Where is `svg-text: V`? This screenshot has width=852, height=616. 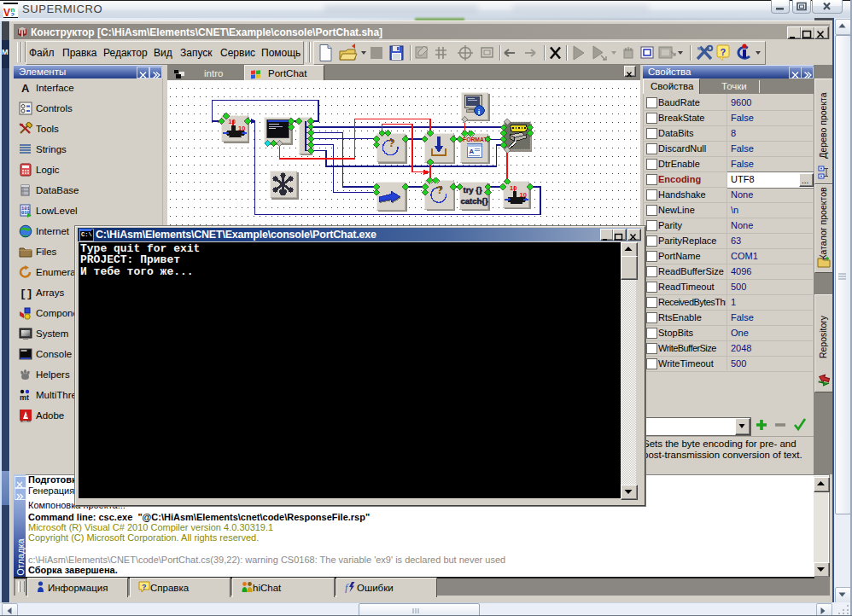 svg-text: V is located at coordinates (7, 12).